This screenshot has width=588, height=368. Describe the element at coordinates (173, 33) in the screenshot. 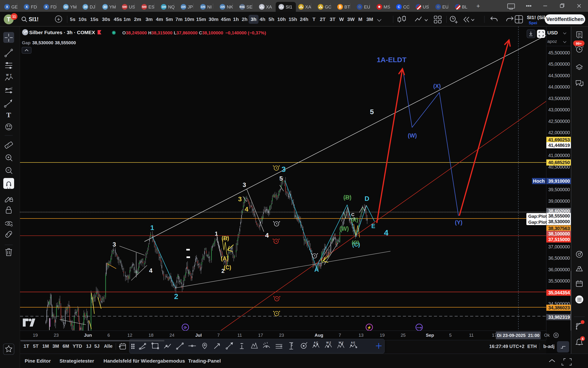

I see `svg-text:O38,245000 H38,315000 L37,86: O38,245000 H38,315000 L37,860000 C38,100…` at that location.